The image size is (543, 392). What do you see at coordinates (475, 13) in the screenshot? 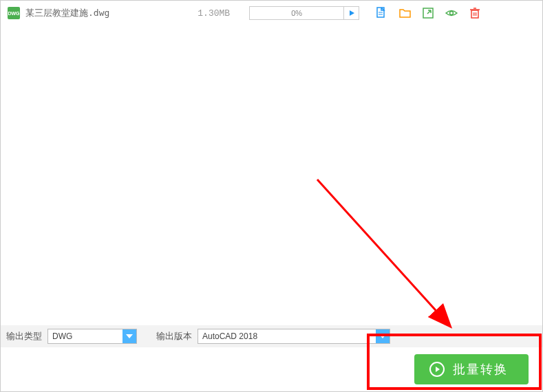
I see `delete-icon` at bounding box center [475, 13].